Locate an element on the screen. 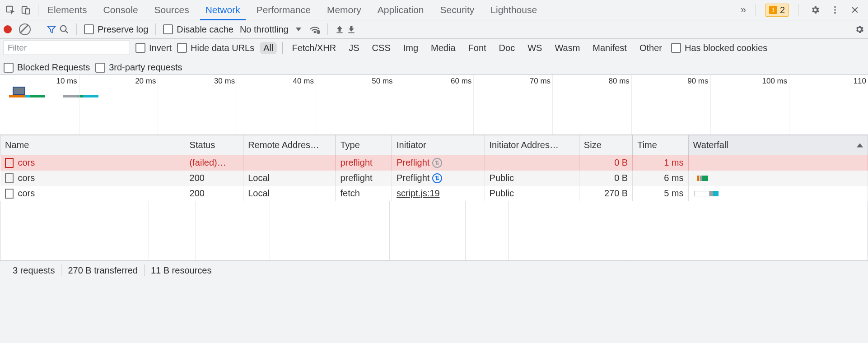 The width and height of the screenshot is (868, 343). filter-type-other: Other is located at coordinates (651, 48).